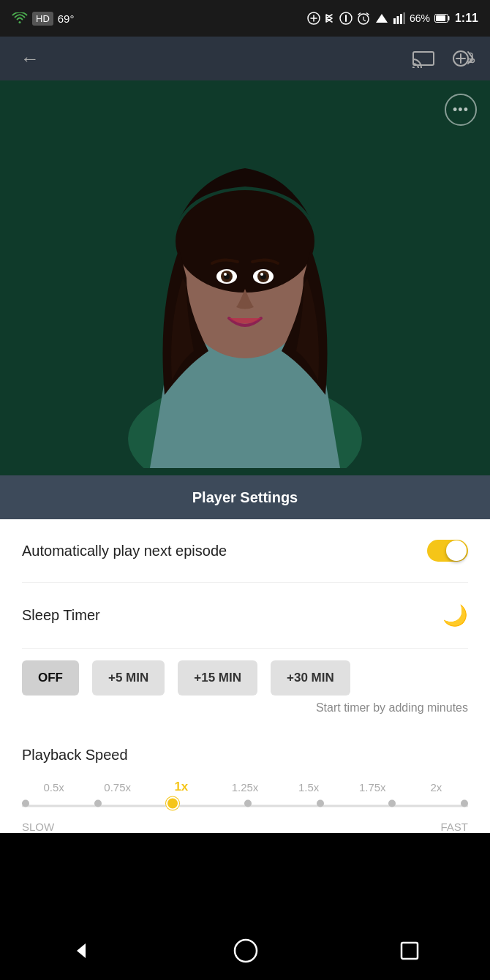 The image size is (490, 980). What do you see at coordinates (245, 755) in the screenshot?
I see `playback-speed-label: Playback Speed` at bounding box center [245, 755].